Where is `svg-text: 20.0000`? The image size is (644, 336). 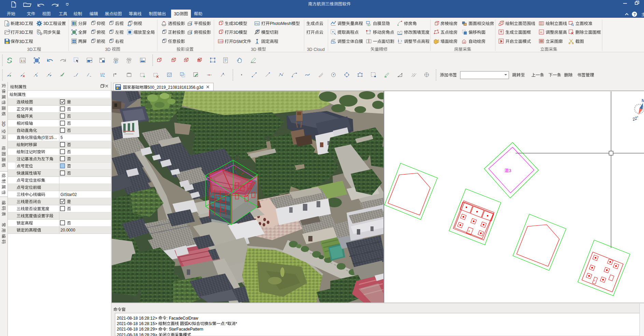 svg-text: 20.0000 is located at coordinates (68, 230).